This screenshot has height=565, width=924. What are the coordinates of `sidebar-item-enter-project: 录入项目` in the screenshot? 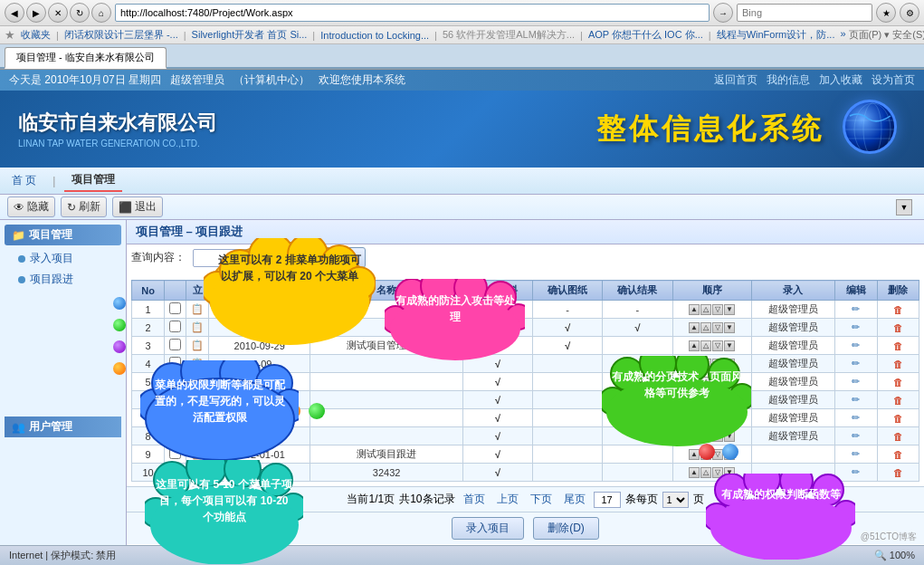 It's located at (63, 259).